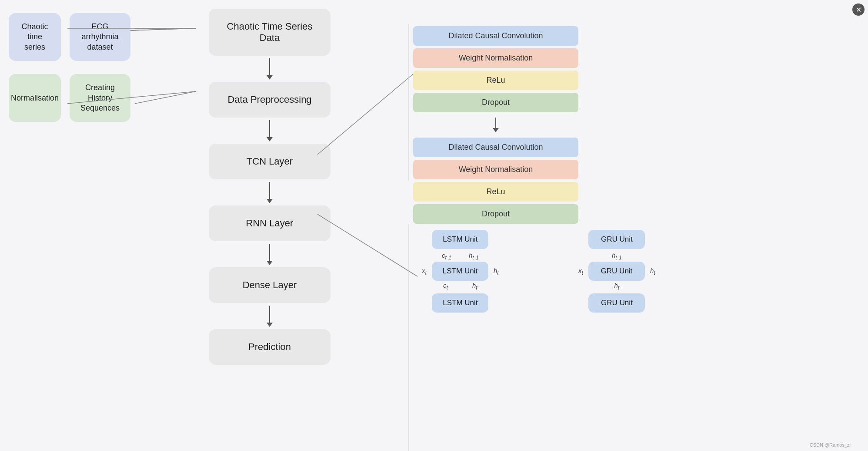 The image size is (868, 451). I want to click on tcn-weight-norm-1: Weight Normalisation, so click(496, 58).